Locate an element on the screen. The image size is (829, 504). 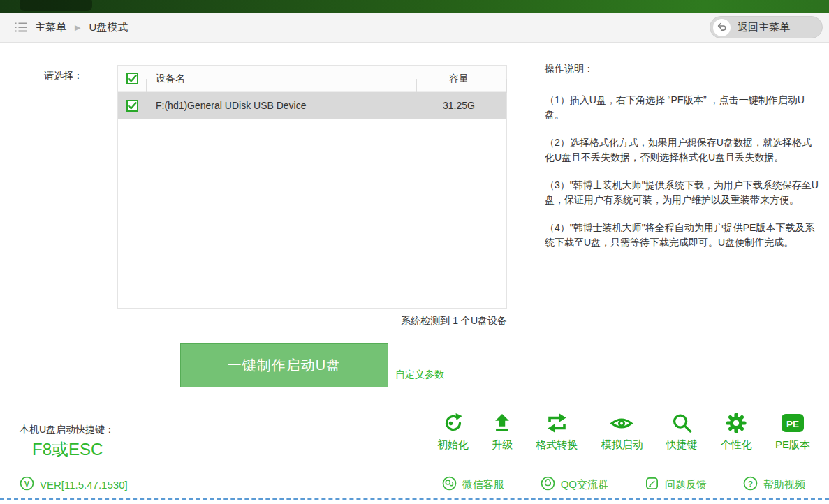
reset-icon is located at coordinates (453, 422).